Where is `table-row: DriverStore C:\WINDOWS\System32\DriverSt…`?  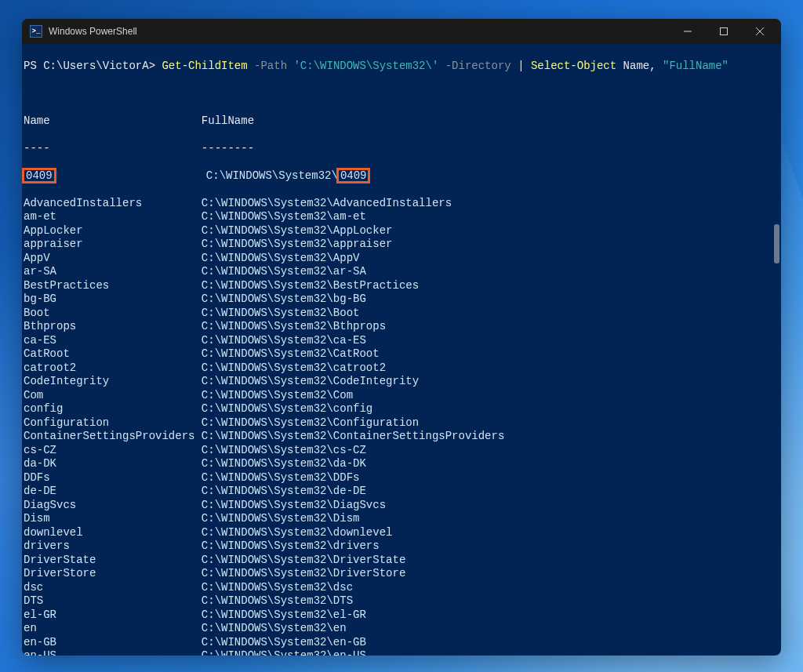
table-row: DriverStore C:\WINDOWS\System32\DriverSt… is located at coordinates (400, 574).